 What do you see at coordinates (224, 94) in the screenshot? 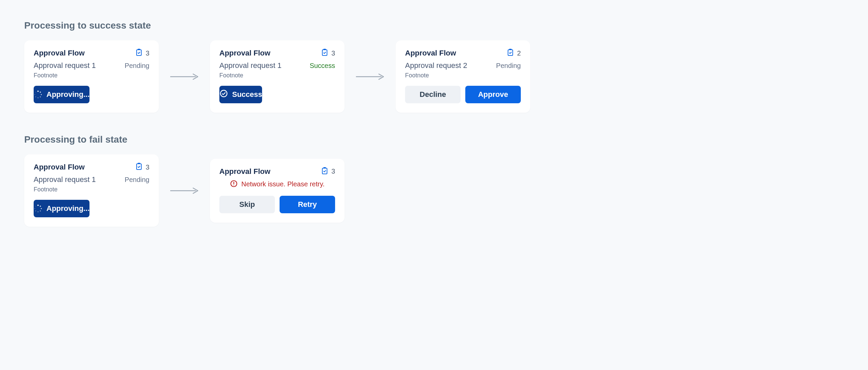
I see `check-circle-icon` at bounding box center [224, 94].